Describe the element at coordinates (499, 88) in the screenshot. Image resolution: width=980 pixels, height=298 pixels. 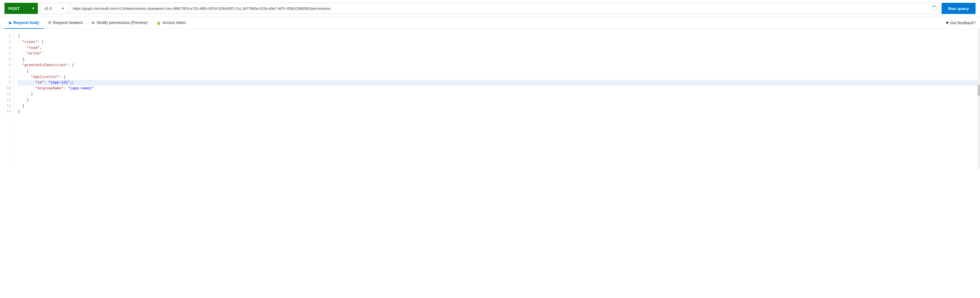
I see `code-line-10: "displayName": "{app-name}"` at that location.